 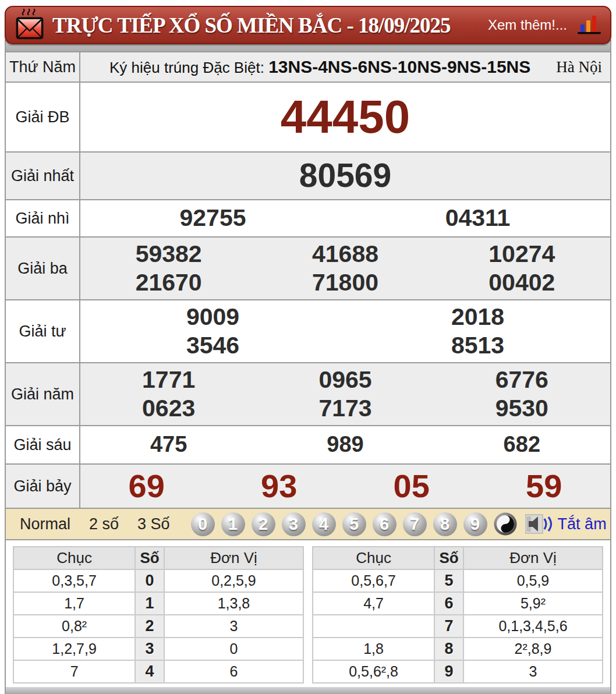 What do you see at coordinates (324, 524) in the screenshot?
I see `ball-4: 4` at bounding box center [324, 524].